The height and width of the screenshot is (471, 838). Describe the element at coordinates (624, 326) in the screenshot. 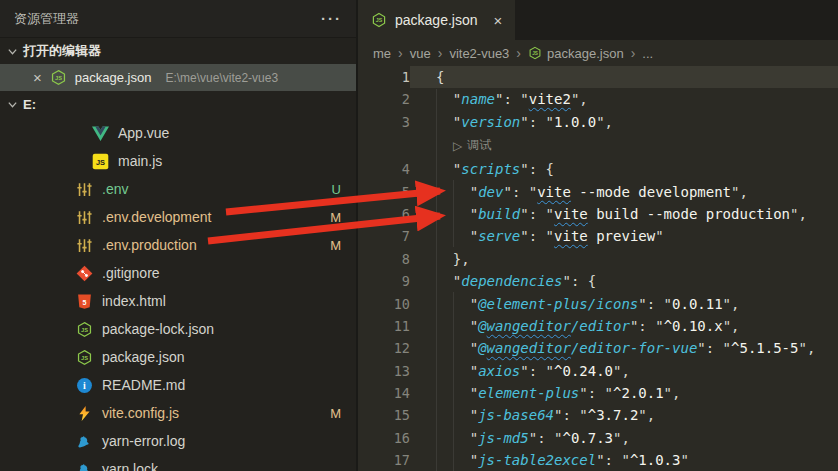

I see `code-line-content: "@wangeditor/editor": "^0.10.x",` at that location.